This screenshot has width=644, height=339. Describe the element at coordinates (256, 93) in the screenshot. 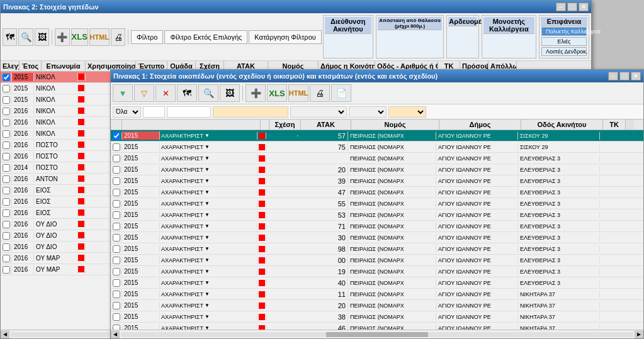

I see `add-icon2: ➕` at that location.